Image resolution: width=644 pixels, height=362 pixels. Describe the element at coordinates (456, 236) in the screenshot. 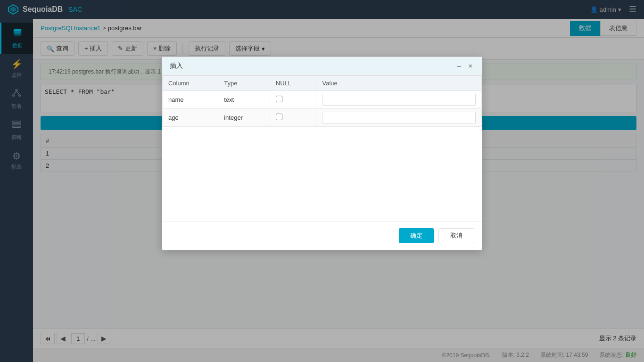

I see `cancel-button: 取消` at that location.